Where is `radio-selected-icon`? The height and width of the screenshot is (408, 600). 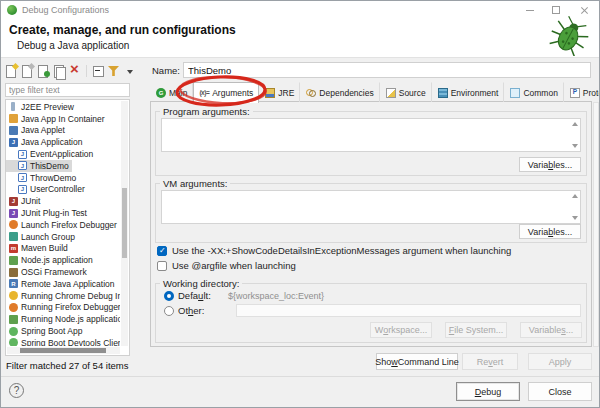
radio-selected-icon is located at coordinates (169, 296).